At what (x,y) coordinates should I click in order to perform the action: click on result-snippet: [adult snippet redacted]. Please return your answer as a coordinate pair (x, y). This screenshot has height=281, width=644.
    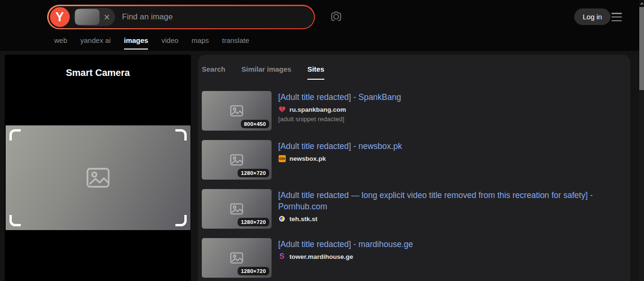
    Looking at the image, I should click on (339, 119).